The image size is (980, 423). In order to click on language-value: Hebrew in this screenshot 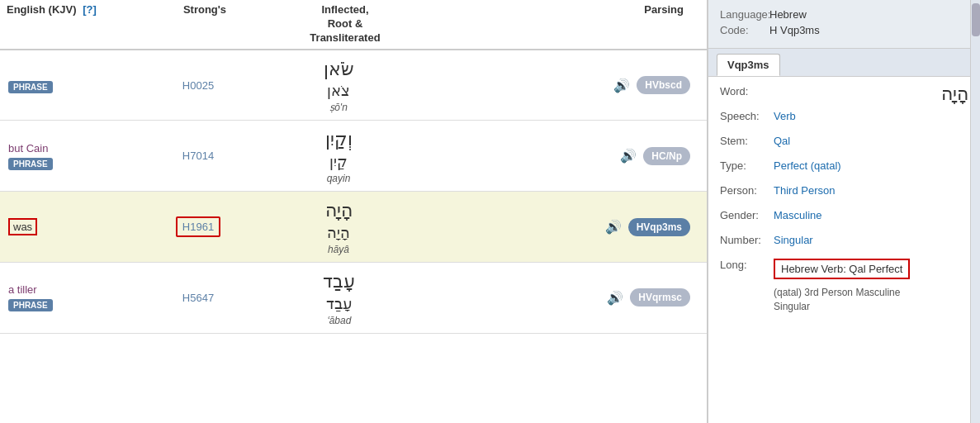, I will do `click(788, 15)`.